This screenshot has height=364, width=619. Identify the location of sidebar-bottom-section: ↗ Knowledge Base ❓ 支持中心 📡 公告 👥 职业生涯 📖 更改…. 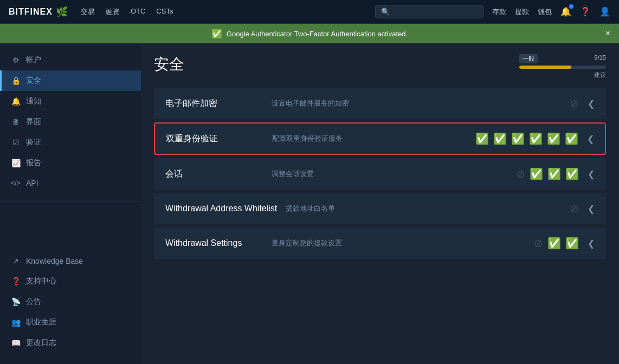
(70, 302).